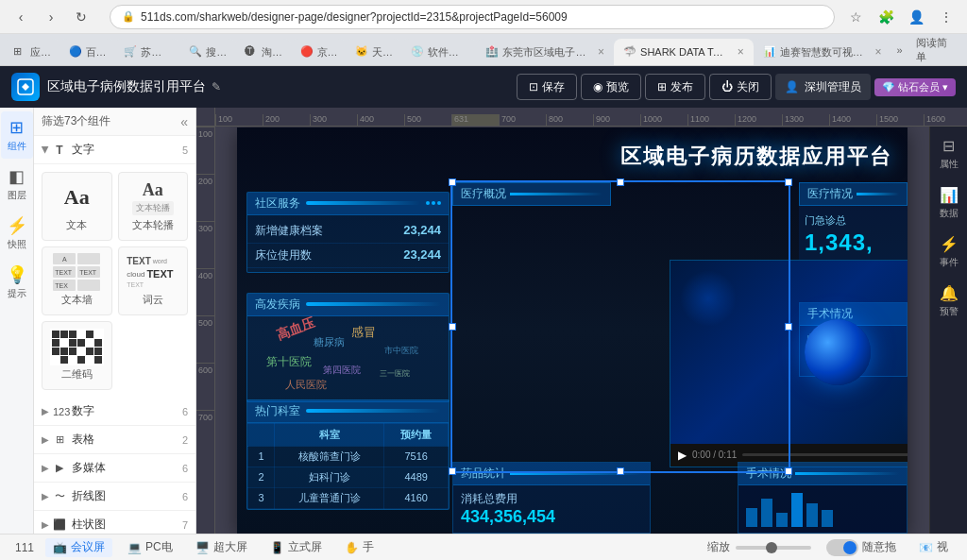 This screenshot has height=560, width=967. I want to click on events-panel-item: ⚡ 事件, so click(949, 252).